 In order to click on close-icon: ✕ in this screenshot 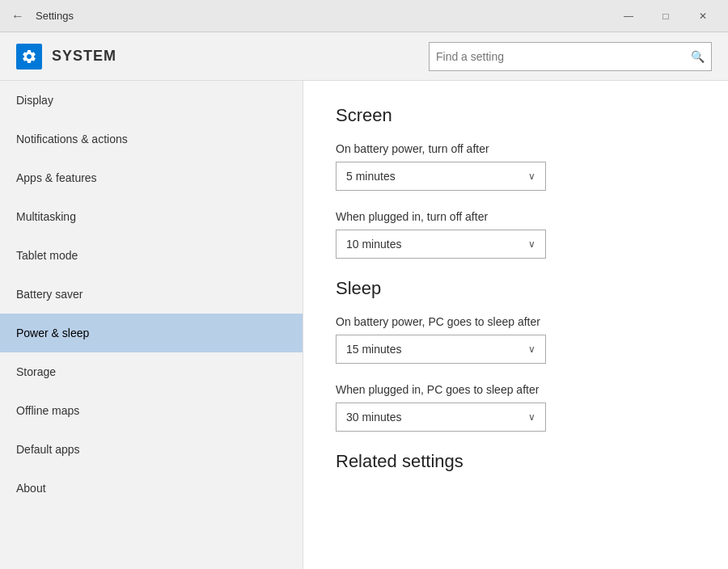, I will do `click(703, 16)`.